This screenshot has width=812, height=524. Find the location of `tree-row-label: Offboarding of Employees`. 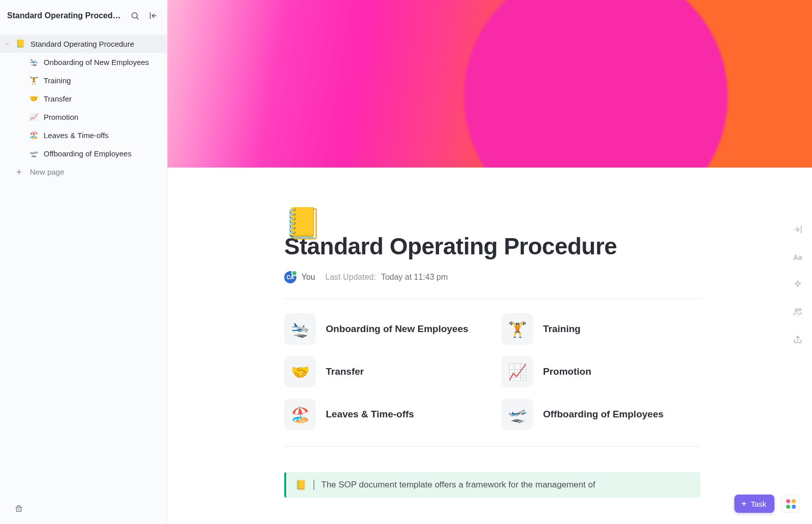

tree-row-label: Offboarding of Employees is located at coordinates (87, 153).